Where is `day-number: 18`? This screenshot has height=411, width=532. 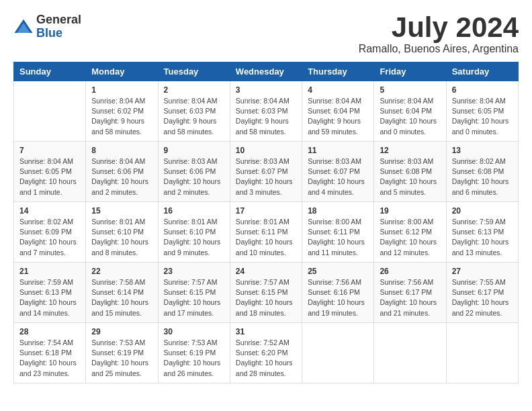 day-number: 18 is located at coordinates (338, 211).